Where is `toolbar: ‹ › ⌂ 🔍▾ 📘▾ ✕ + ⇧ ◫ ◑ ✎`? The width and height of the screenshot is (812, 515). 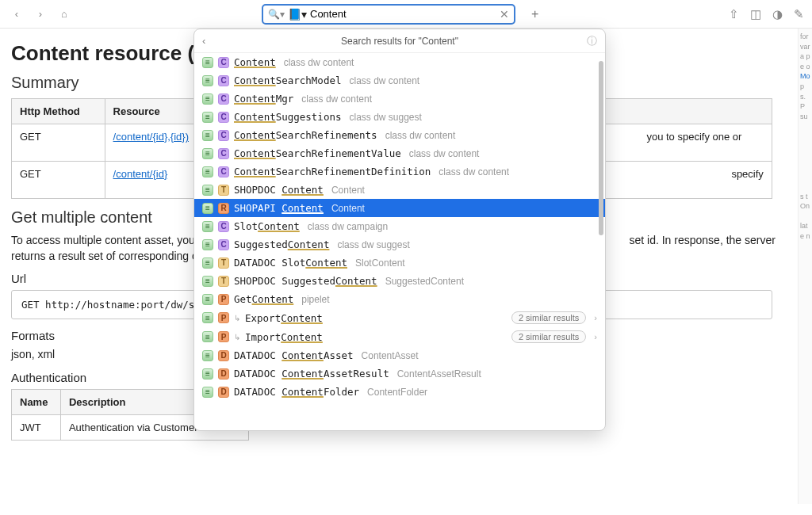 toolbar: ‹ › ⌂ 🔍▾ 📘▾ ✕ + ⇧ ◫ ◑ ✎ is located at coordinates (406, 14).